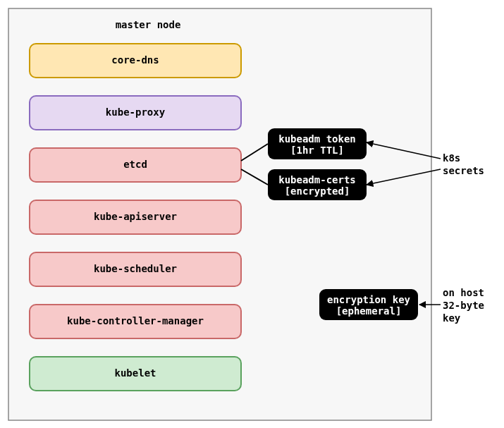  I want to click on svg-text: core-dns, so click(135, 60).